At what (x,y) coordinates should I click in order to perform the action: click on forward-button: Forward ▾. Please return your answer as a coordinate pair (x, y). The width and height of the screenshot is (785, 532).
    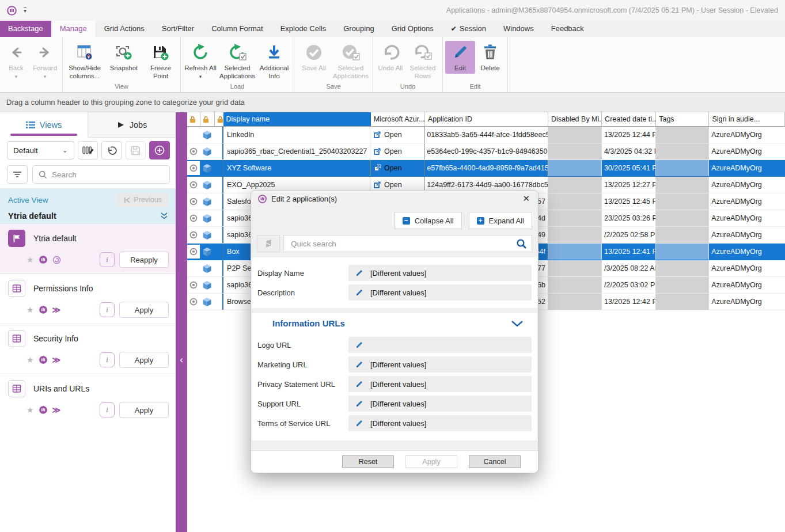
    Looking at the image, I should click on (45, 61).